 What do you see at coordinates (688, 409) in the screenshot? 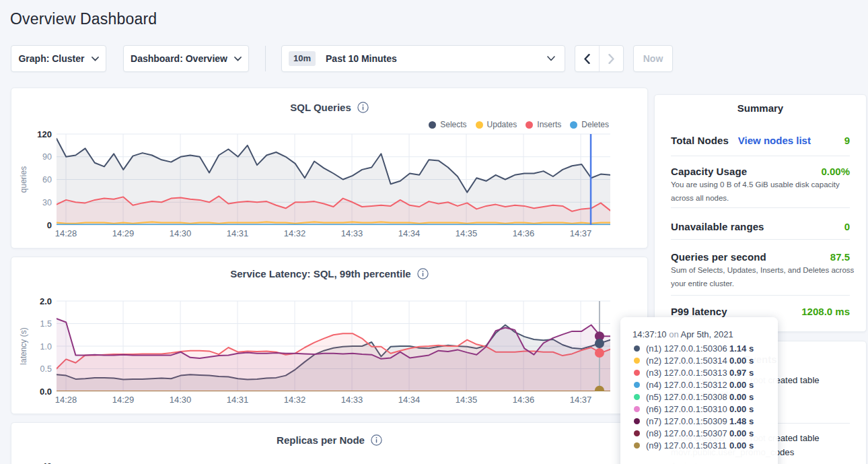
I see `tooltip-node-label: (n6) 127.0.0.1:50310` at bounding box center [688, 409].